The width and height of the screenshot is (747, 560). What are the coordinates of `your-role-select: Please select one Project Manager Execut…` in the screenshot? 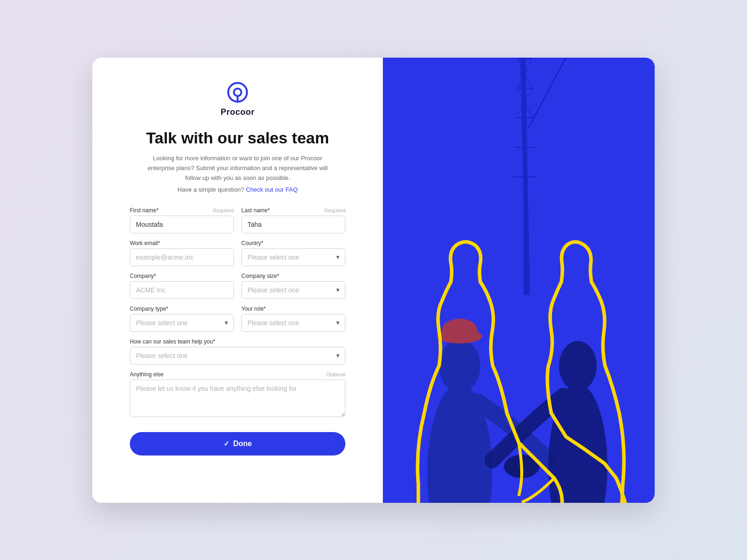 It's located at (293, 323).